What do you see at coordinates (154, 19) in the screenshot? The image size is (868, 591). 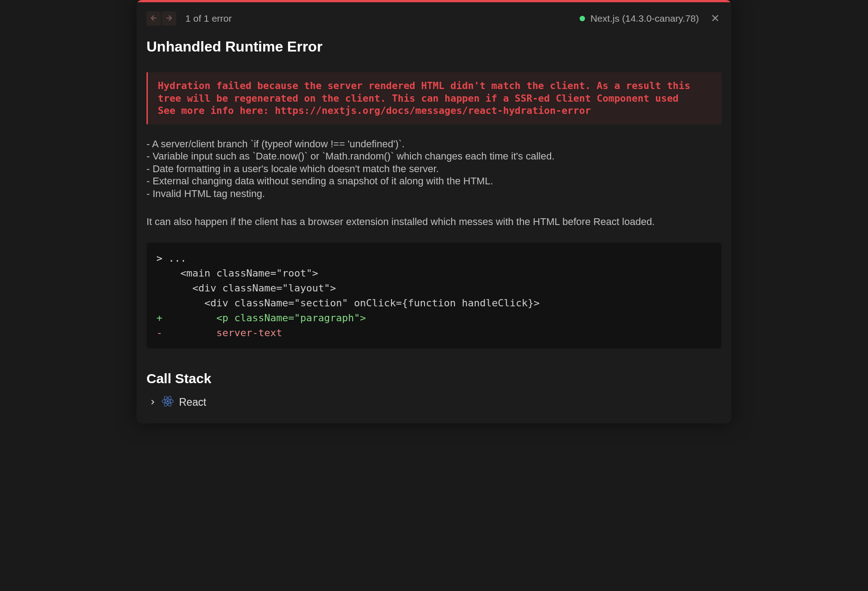 I see `prev-error-button` at bounding box center [154, 19].